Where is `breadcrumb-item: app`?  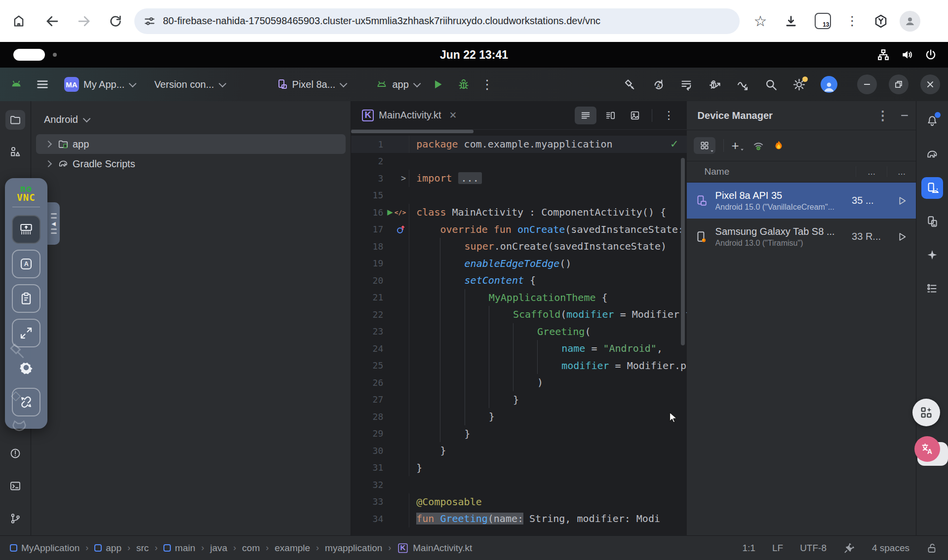 breadcrumb-item: app is located at coordinates (108, 548).